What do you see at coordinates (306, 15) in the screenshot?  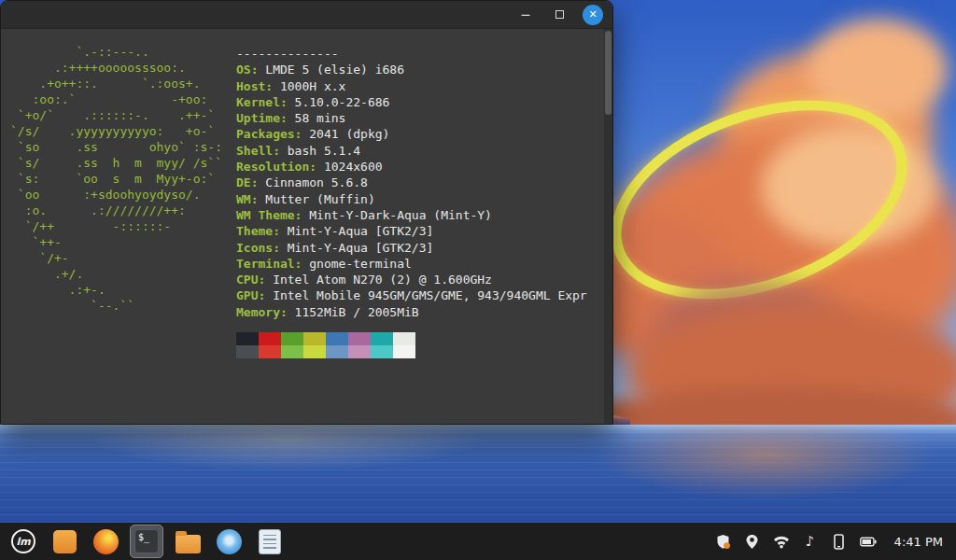 I see `window-titlebar: ─ ✕` at bounding box center [306, 15].